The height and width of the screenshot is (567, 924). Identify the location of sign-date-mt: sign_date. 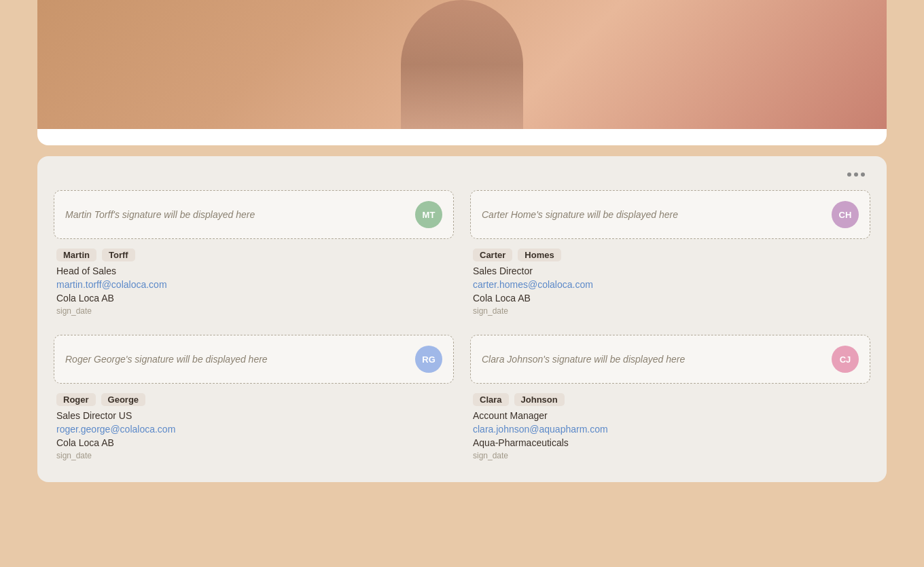
(254, 311).